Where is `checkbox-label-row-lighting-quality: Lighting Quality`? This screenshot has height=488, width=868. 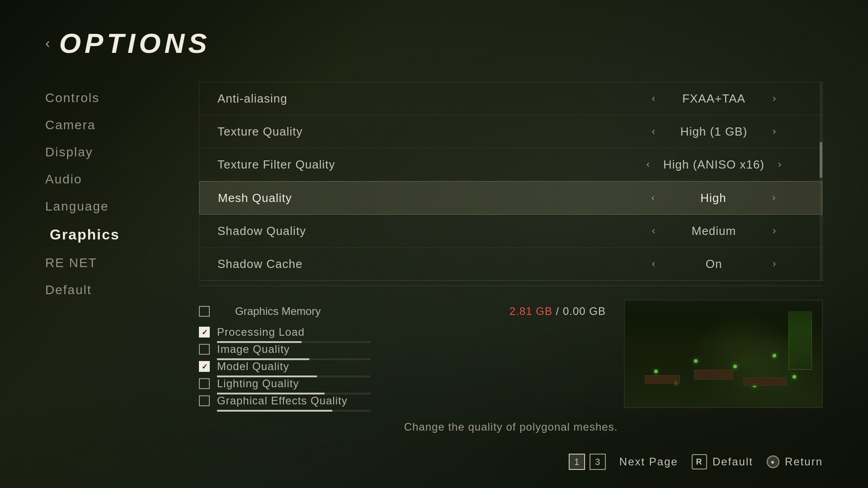 checkbox-label-row-lighting-quality: Lighting Quality is located at coordinates (402, 384).